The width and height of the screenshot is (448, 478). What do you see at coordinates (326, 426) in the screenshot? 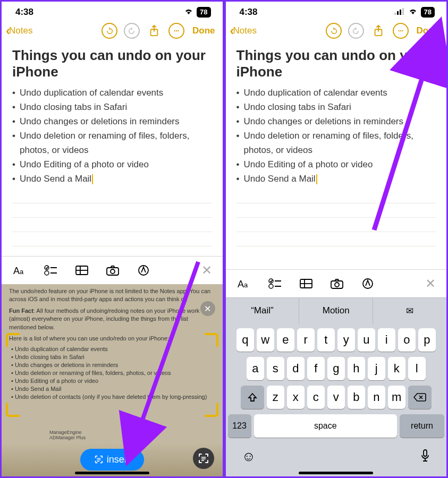
I see `space-key: space` at bounding box center [326, 426].